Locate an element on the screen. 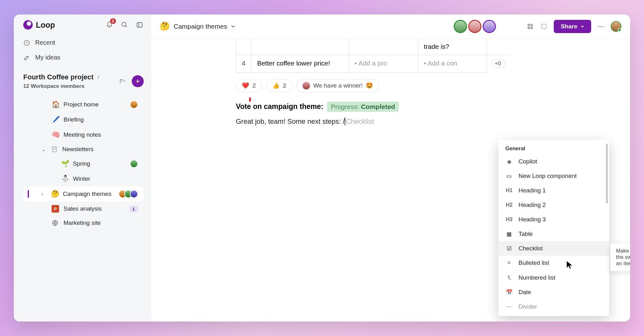 The width and height of the screenshot is (644, 336). menu-item-date: 📅Date is located at coordinates (554, 292).